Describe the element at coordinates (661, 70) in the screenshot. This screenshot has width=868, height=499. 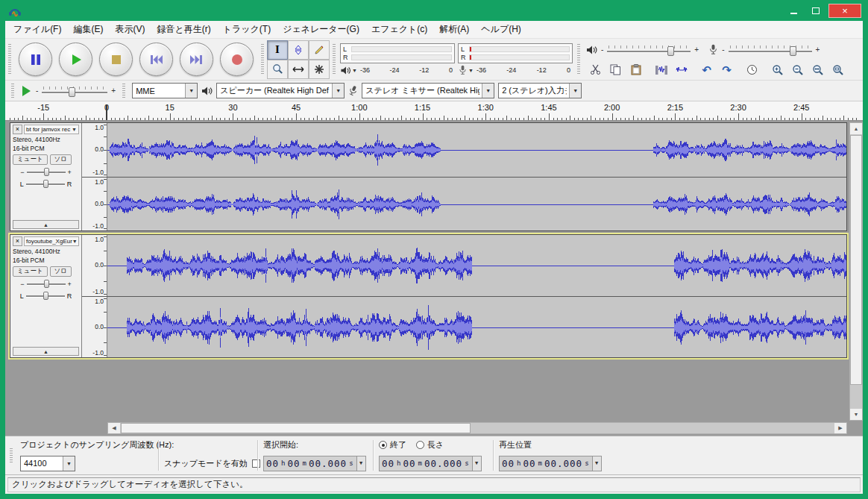
I see `trim-audio-button` at that location.